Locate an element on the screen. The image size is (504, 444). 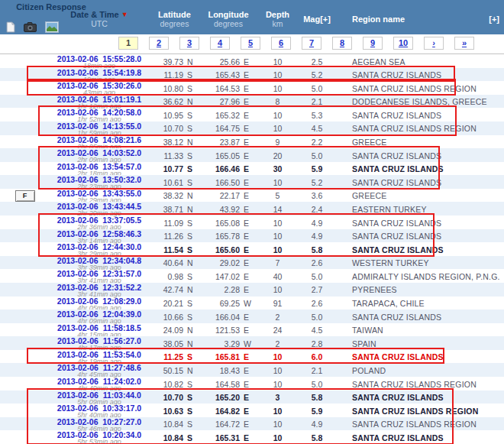
magnitude-value: 2.1 is located at coordinates (317, 102).